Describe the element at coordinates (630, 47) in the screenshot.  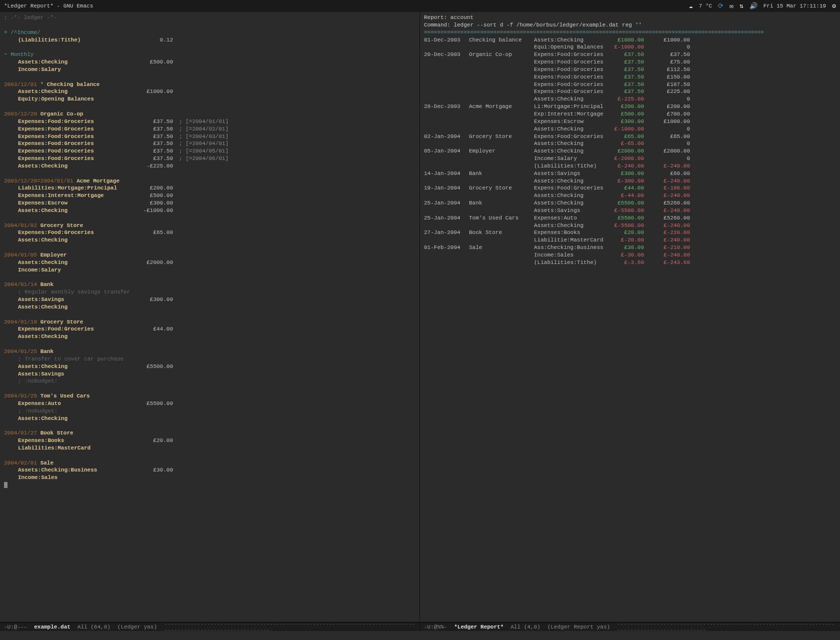
I see `report-row: Equi:Opening Balances£-1000.000` at that location.